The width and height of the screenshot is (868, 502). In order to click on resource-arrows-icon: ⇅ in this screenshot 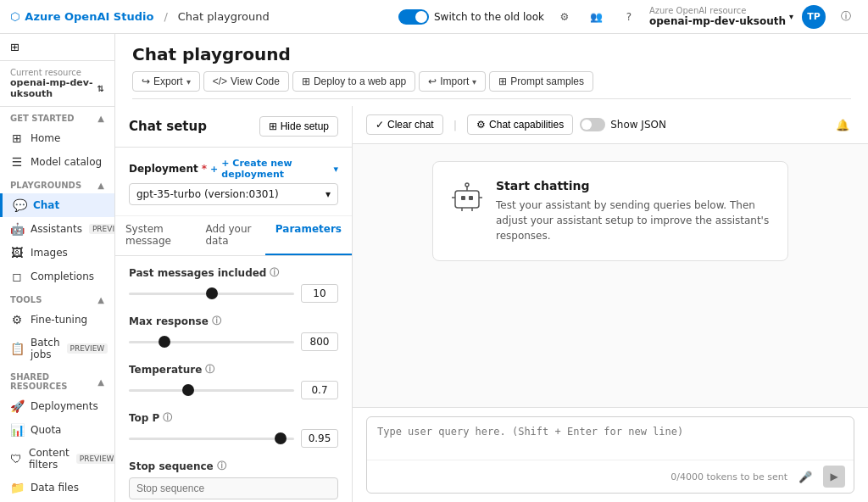, I will do `click(101, 88)`.